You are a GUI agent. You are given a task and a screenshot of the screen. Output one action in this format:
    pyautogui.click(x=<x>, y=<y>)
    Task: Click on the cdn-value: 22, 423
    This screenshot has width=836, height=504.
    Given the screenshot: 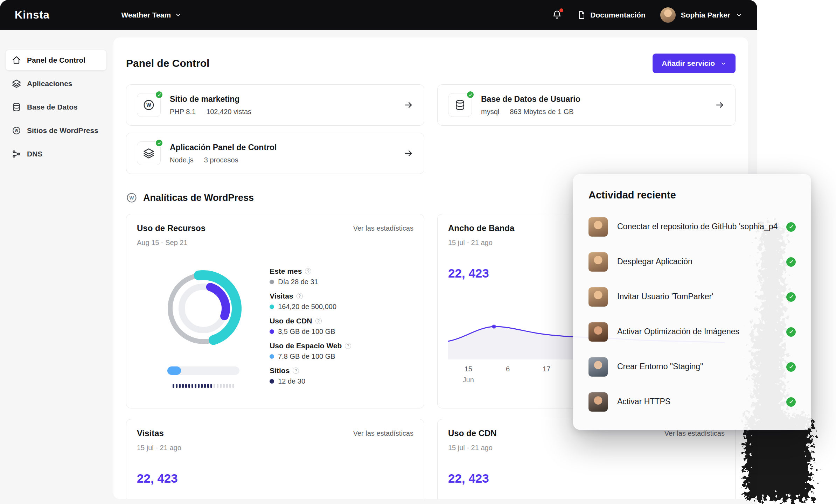 What is the action you would take?
    pyautogui.click(x=586, y=478)
    